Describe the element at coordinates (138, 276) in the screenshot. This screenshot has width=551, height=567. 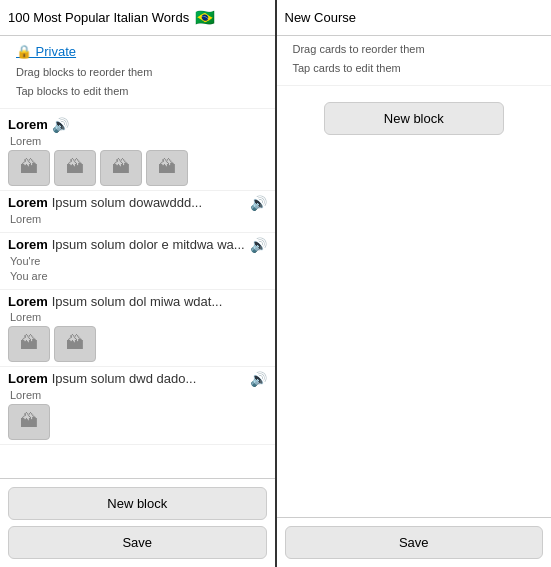
I see `block-subtext-2: You are` at that location.